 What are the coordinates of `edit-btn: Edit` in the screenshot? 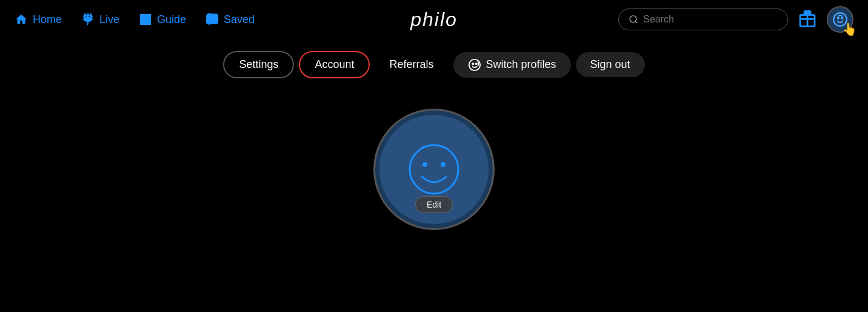 It's located at (434, 205).